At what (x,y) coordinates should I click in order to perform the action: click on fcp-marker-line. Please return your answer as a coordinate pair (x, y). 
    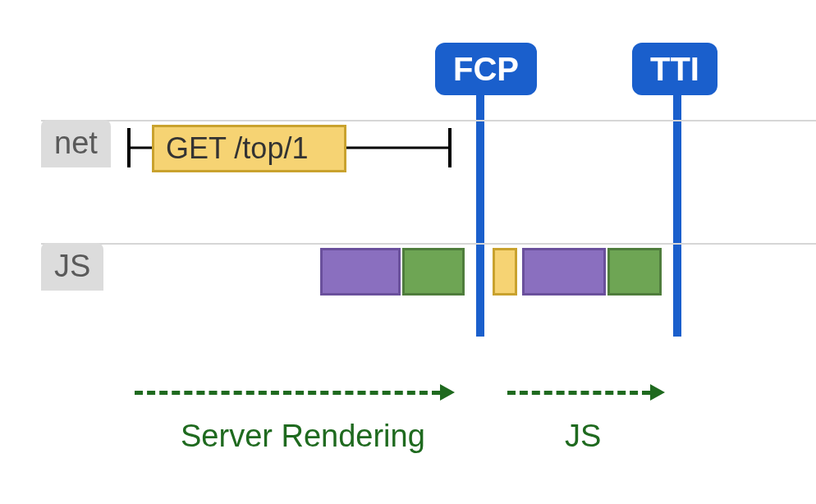
    Looking at the image, I should click on (480, 215).